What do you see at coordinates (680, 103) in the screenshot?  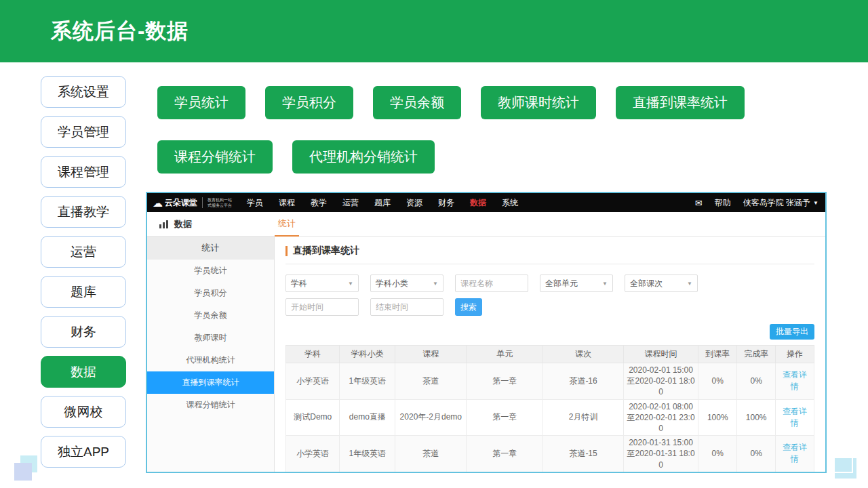 I see `live-attendance-stats-button: 直播到课率统计` at bounding box center [680, 103].